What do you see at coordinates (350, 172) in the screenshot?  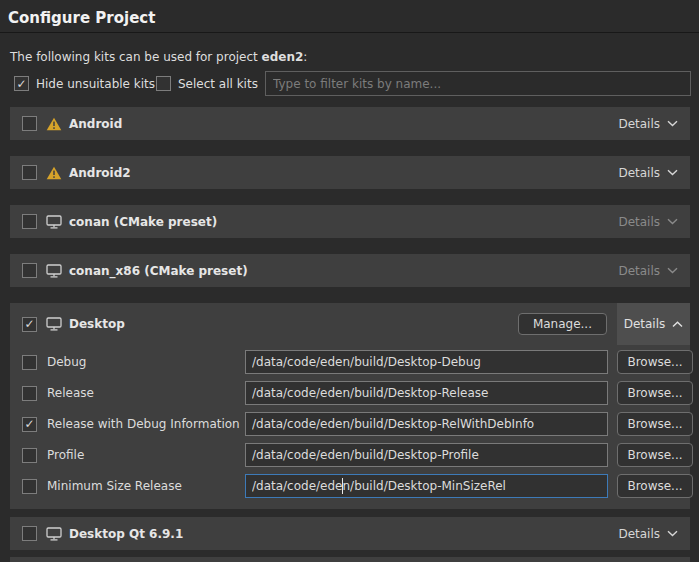 I see `kit-row-android2: Android2 Details` at bounding box center [350, 172].